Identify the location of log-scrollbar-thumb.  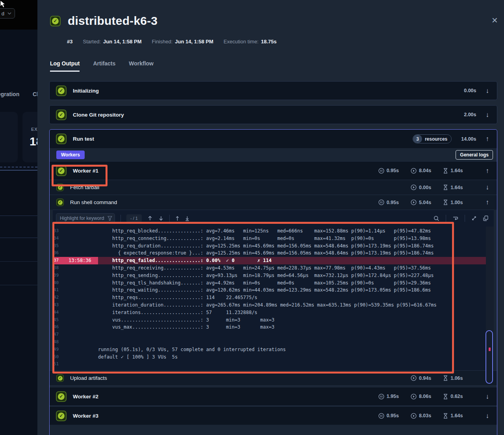
(489, 357).